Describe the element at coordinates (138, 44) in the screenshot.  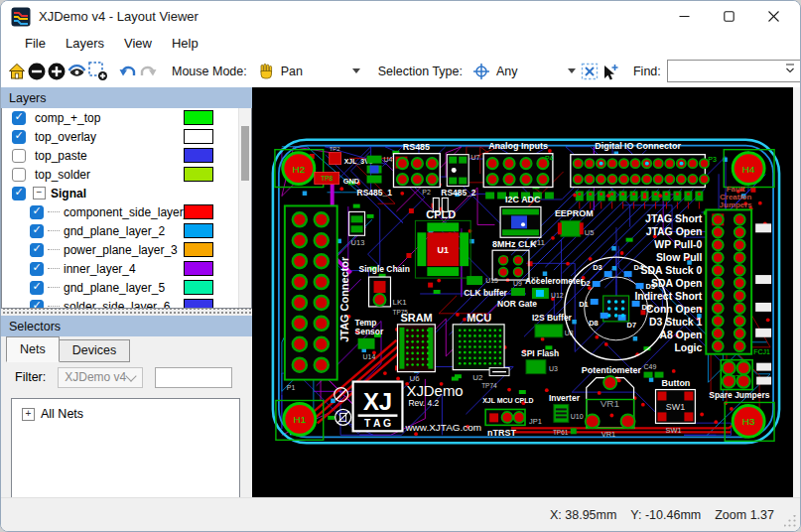
I see `menu-view: View` at that location.